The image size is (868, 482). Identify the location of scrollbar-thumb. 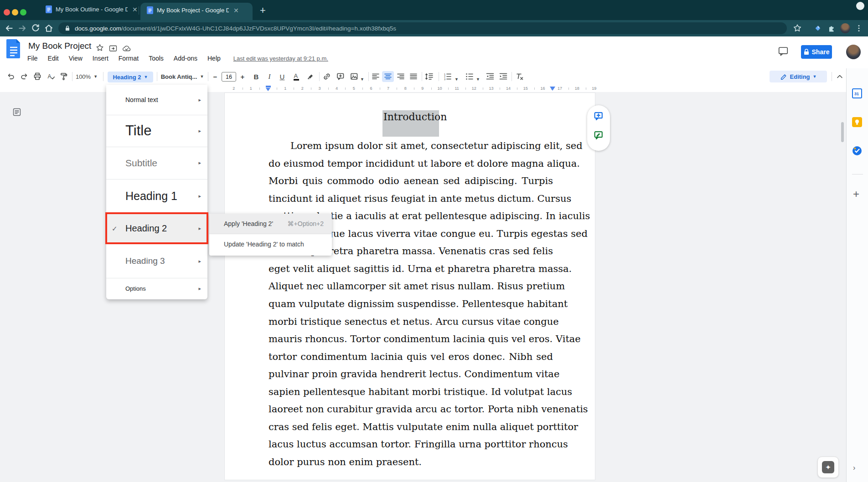
(842, 132).